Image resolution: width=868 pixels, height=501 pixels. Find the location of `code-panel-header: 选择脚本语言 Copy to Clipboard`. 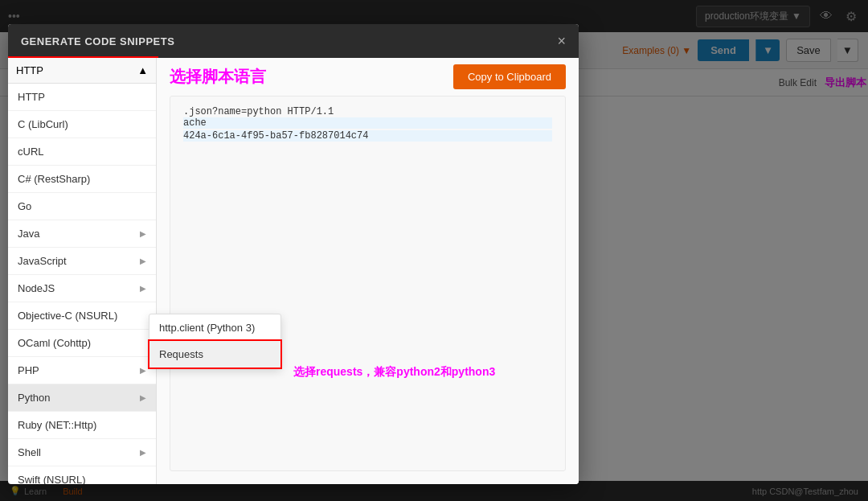

code-panel-header: 选择脚本语言 Copy to Clipboard is located at coordinates (368, 77).